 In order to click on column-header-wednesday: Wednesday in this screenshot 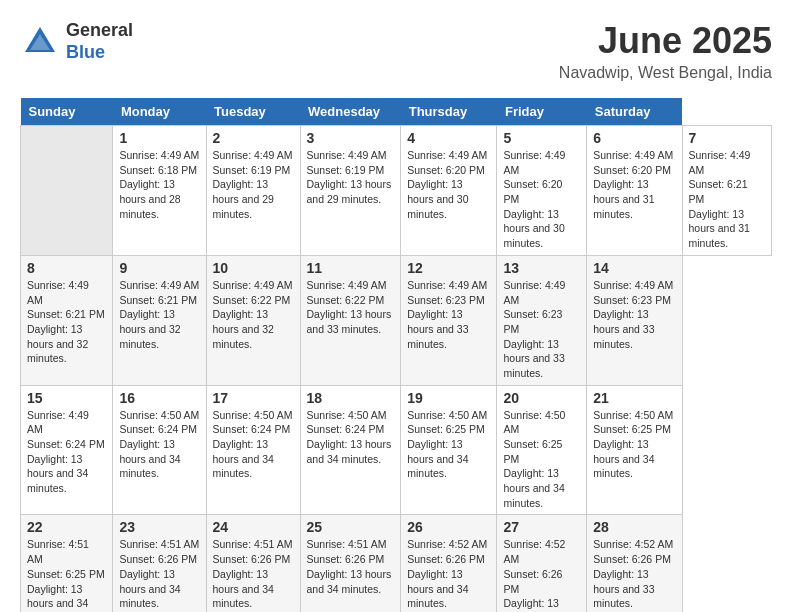, I will do `click(350, 112)`.